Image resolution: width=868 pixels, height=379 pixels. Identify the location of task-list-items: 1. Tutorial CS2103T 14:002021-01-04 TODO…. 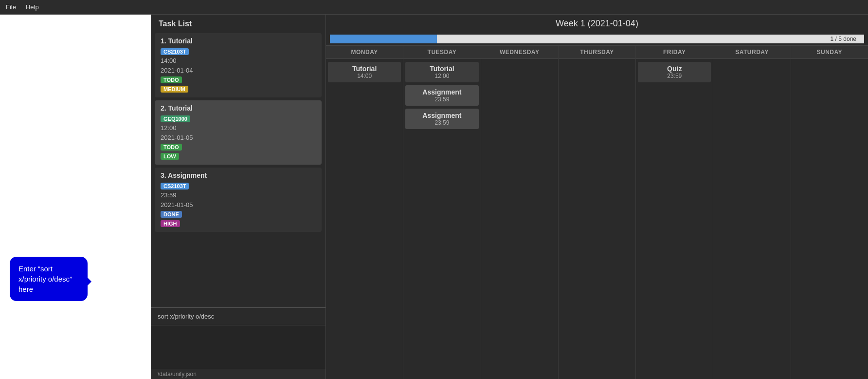
(238, 170).